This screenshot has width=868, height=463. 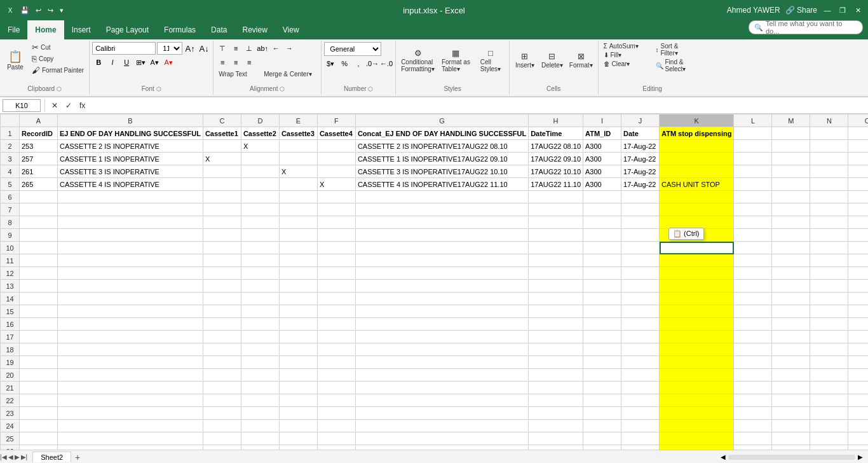 I want to click on cell-12-M, so click(x=791, y=273).